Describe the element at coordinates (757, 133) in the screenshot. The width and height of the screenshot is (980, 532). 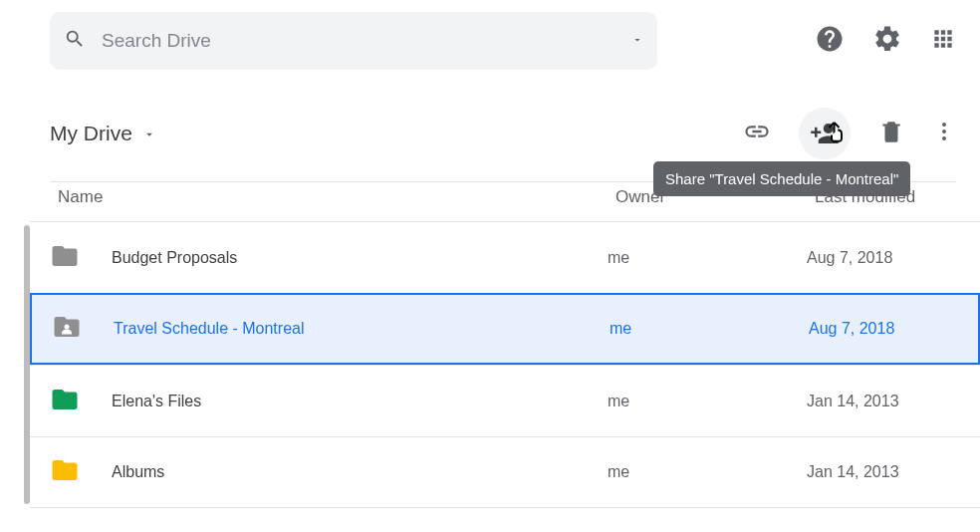
I see `link-icon` at that location.